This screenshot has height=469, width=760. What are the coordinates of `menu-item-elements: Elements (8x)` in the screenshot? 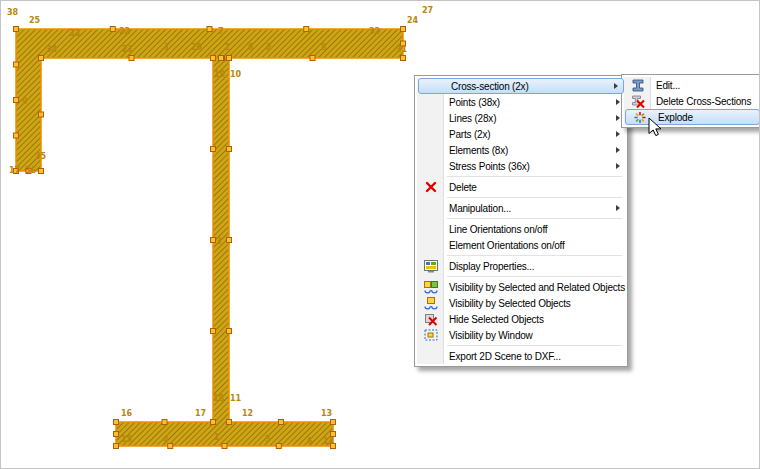 It's located at (521, 150).